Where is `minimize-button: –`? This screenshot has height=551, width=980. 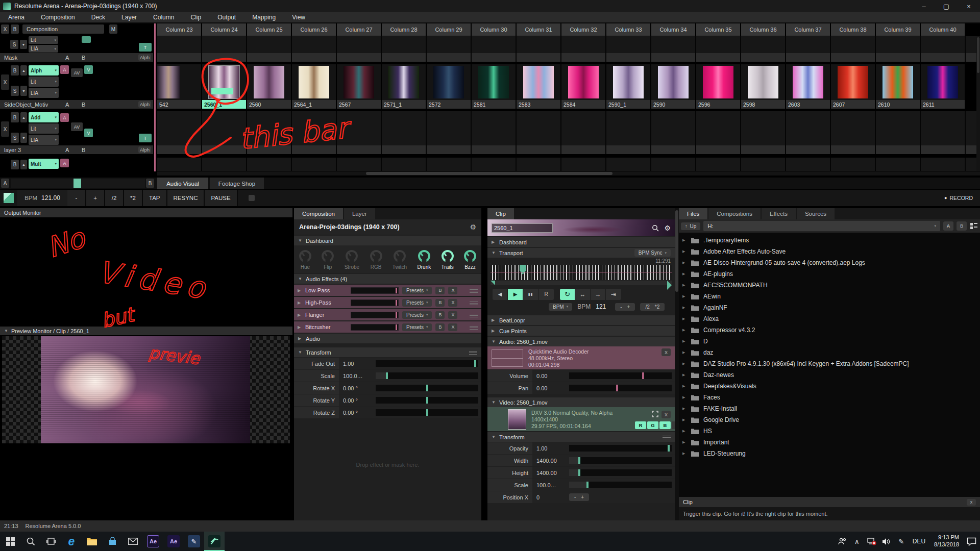
minimize-button: – is located at coordinates (924, 6).